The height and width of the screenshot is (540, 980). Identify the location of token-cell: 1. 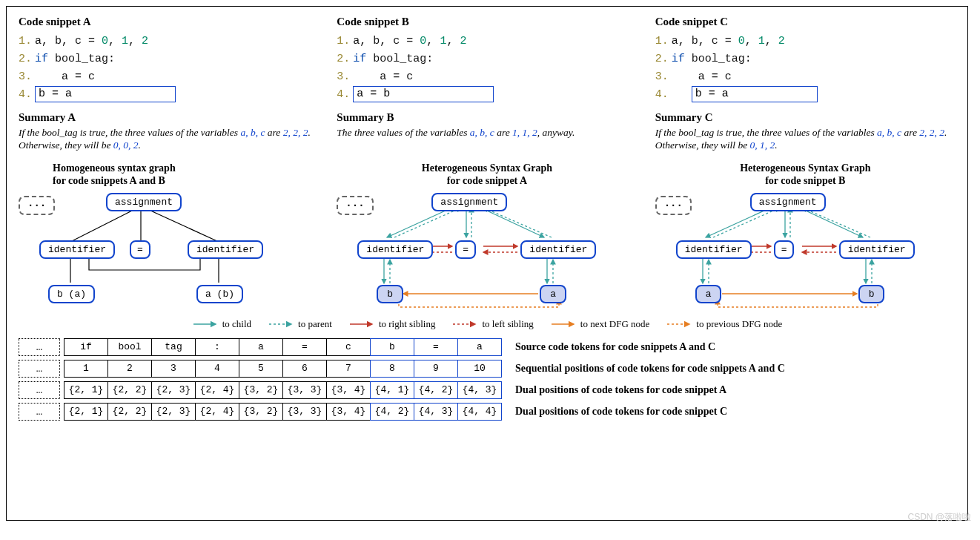
(86, 369).